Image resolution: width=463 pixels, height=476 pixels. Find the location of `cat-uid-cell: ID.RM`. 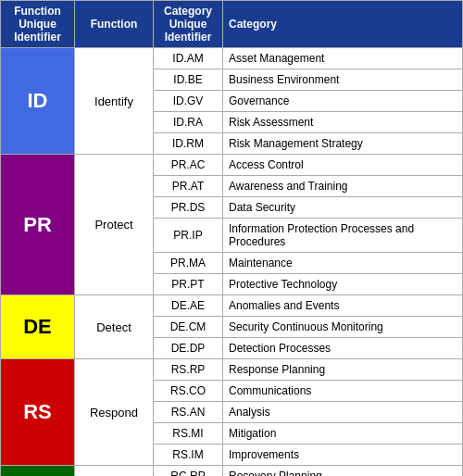

cat-uid-cell: ID.RM is located at coordinates (189, 144).